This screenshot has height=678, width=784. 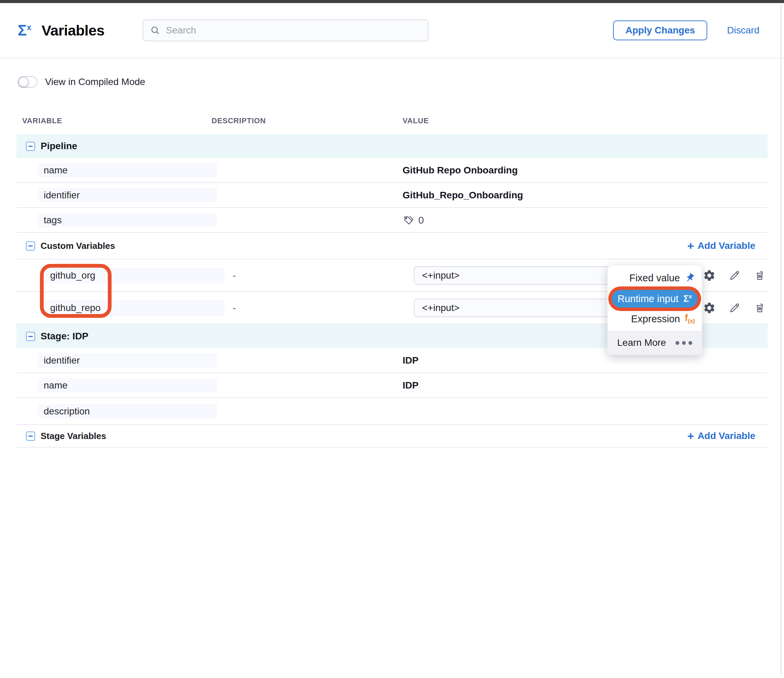 What do you see at coordinates (31, 246) in the screenshot?
I see `collapse-custom-variables-icon` at bounding box center [31, 246].